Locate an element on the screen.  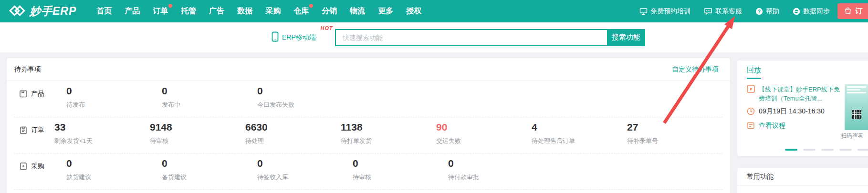
search-button: 搜索功能 is located at coordinates (626, 38).